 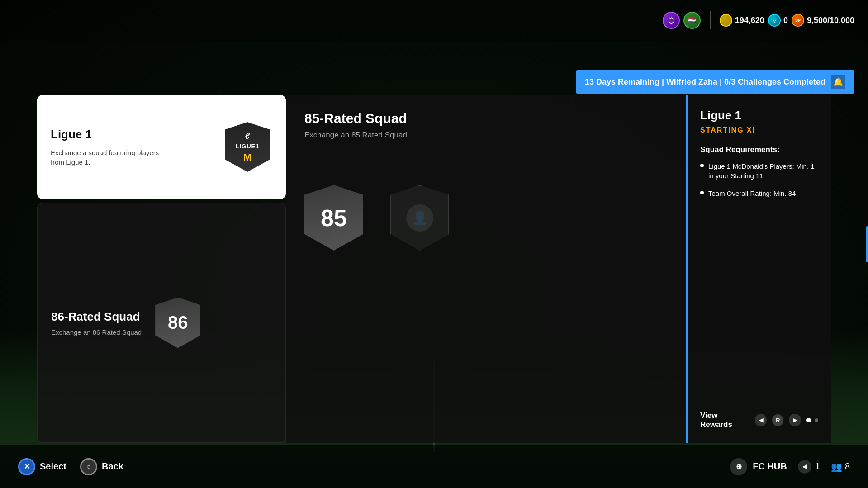 I want to click on squad86-info: 86-Rated Squad Exchange an 86 Rated Squa…, so click(x=96, y=323).